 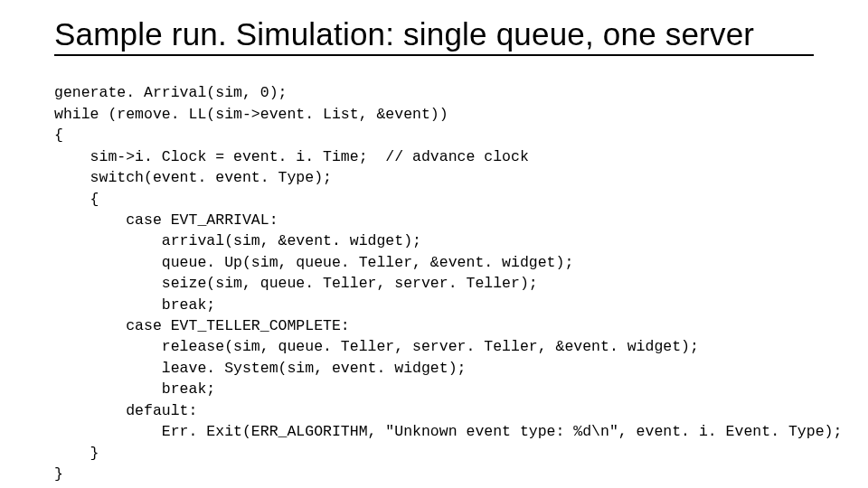 What do you see at coordinates (170, 92) in the screenshot?
I see `code-line: generate. Arrival(sim, 0);` at bounding box center [170, 92].